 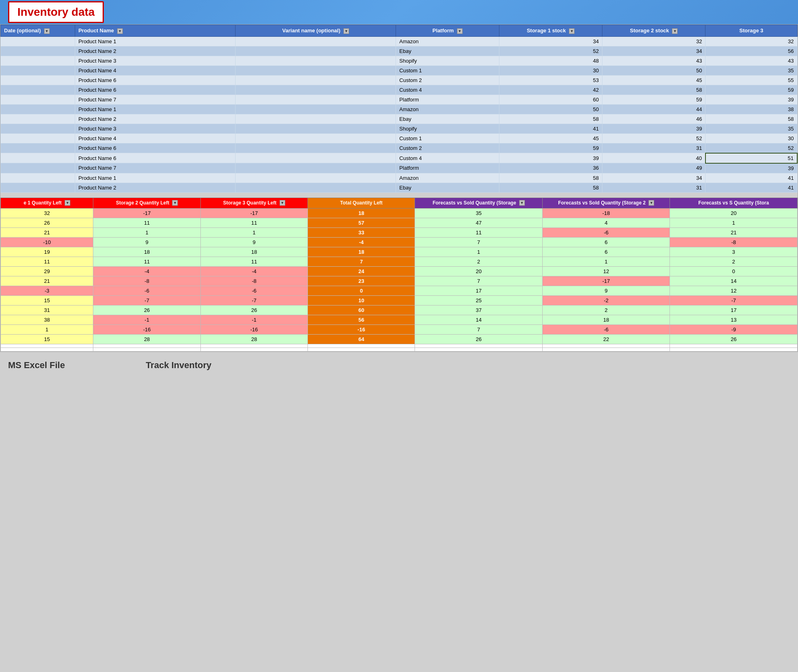 I want to click on f3-cell: -8, so click(x=734, y=242).